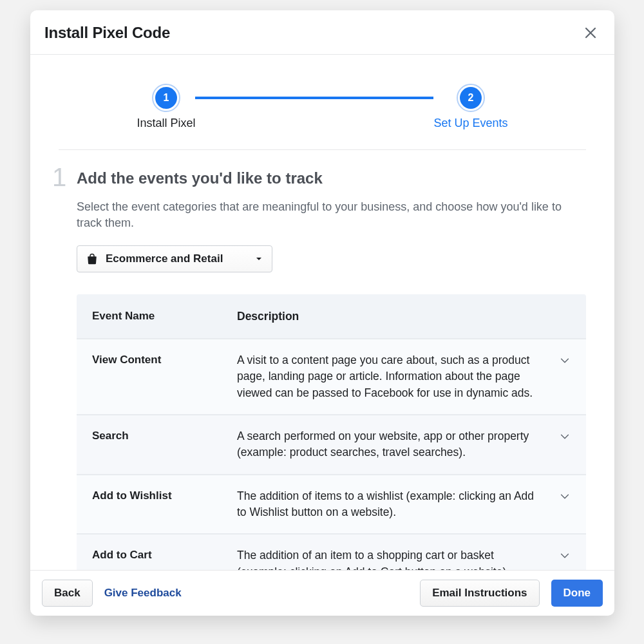 The width and height of the screenshot is (644, 644). I want to click on caret-down-icon, so click(259, 259).